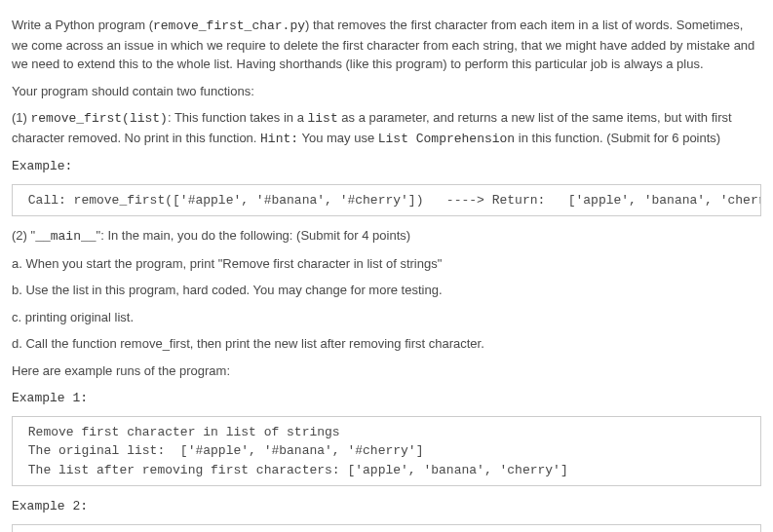 The height and width of the screenshot is (532, 773). What do you see at coordinates (65, 236) in the screenshot?
I see `main-code: __main__` at bounding box center [65, 236].